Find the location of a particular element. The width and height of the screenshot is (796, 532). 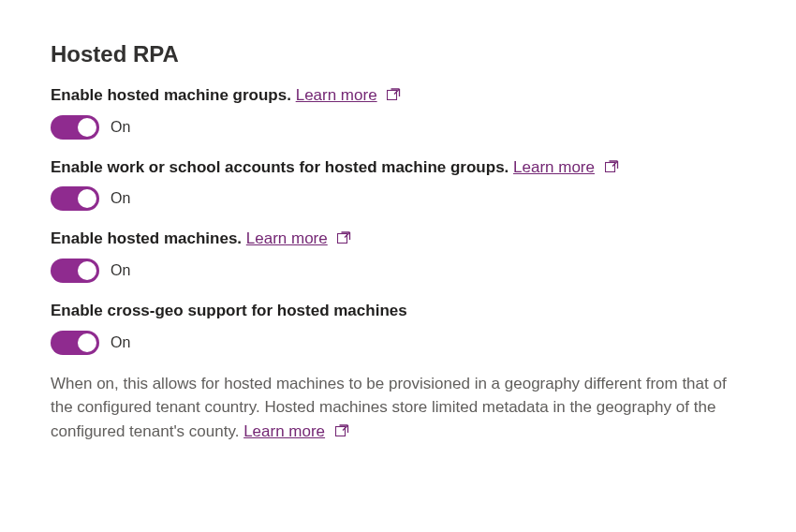

section-title: Hosted RPA is located at coordinates (398, 54).